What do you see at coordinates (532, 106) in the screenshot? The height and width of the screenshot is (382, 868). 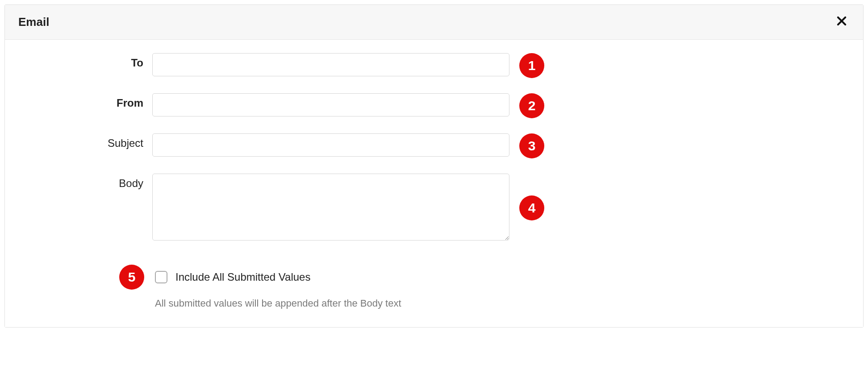 I see `annotation-badge-2: 2` at bounding box center [532, 106].